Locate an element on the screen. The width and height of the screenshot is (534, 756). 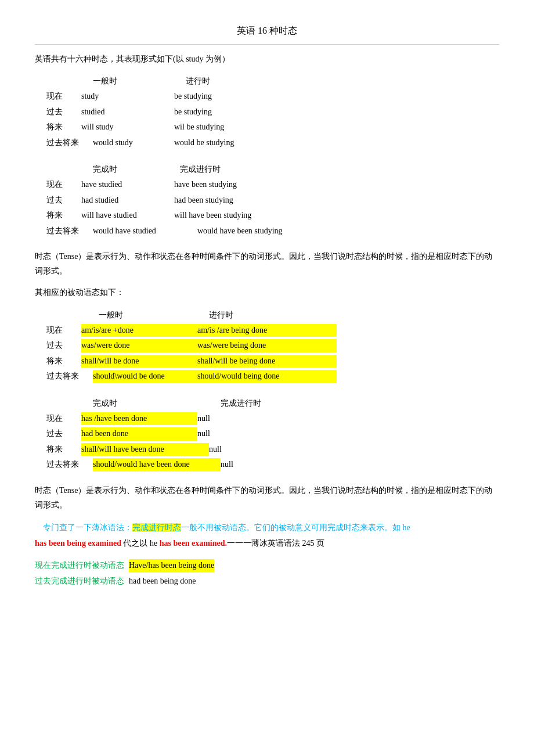
passive-label-pastfuture-2: 过去将来 is located at coordinates (70, 465).